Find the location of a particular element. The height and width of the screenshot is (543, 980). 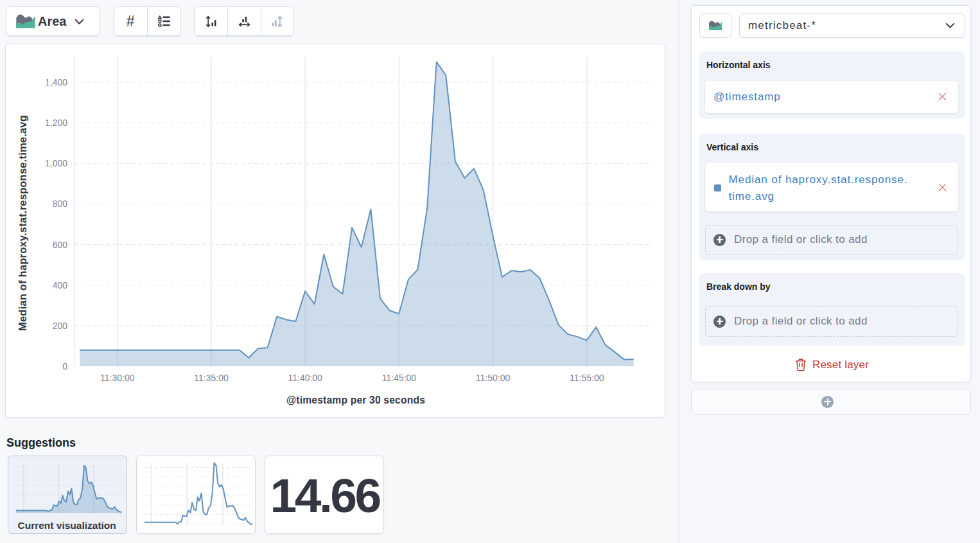

svg-text: 11:55:00 is located at coordinates (587, 378).